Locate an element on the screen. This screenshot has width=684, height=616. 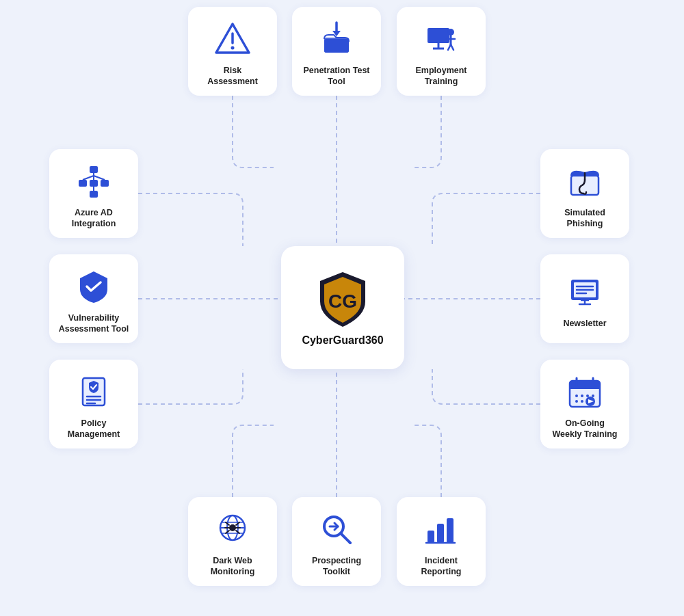
card-prospect: ProspectingToolkit is located at coordinates (337, 541).